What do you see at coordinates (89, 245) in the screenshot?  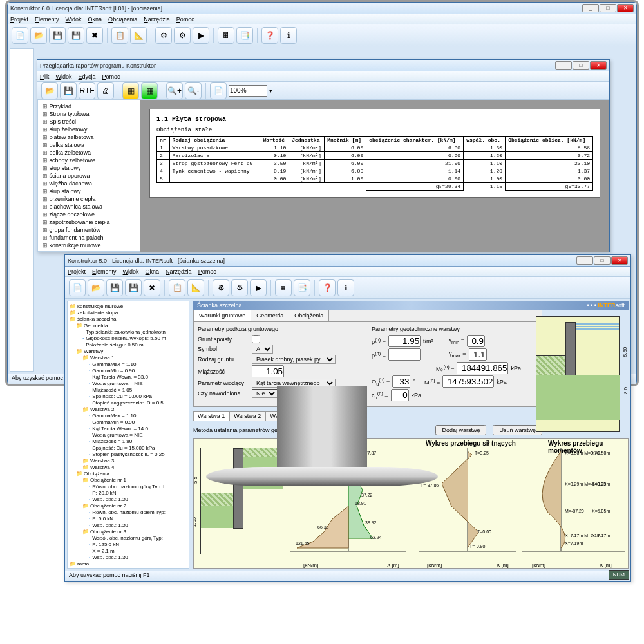 I see `rv-node: konstrukcje murowe` at bounding box center [89, 245].